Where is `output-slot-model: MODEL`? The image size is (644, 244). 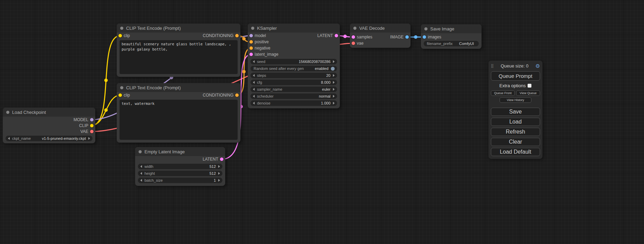 output-slot-model: MODEL is located at coordinates (49, 120).